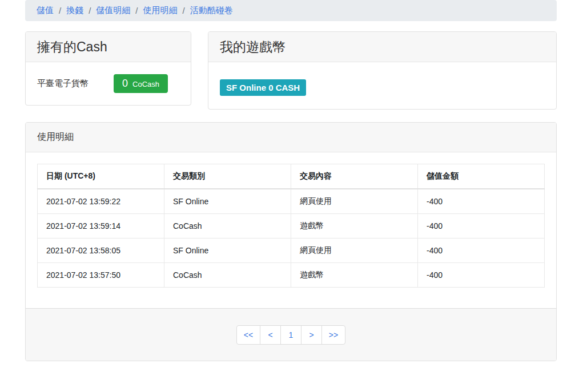  I want to click on breadcrumb-link-usage-details: 使用明細, so click(160, 10).